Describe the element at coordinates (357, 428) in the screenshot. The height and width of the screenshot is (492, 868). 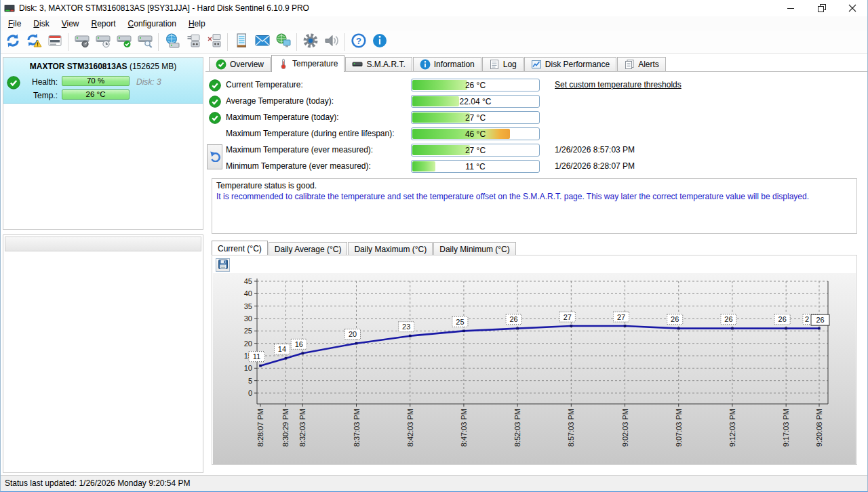
I see `svg-text: 8:37:03 PM` at that location.